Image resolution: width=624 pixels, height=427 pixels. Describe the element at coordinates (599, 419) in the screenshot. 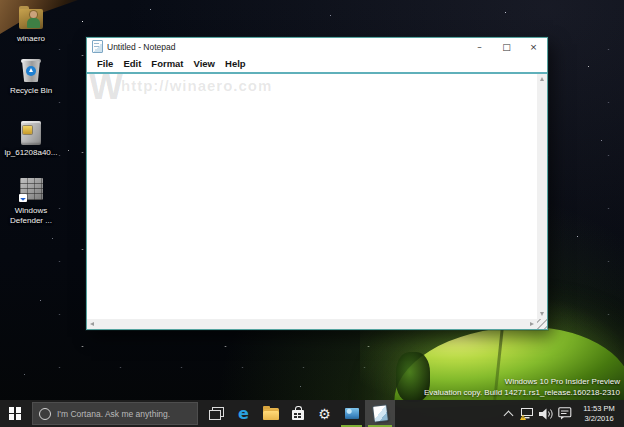

I see `clock-date: 3/2/2016` at that location.